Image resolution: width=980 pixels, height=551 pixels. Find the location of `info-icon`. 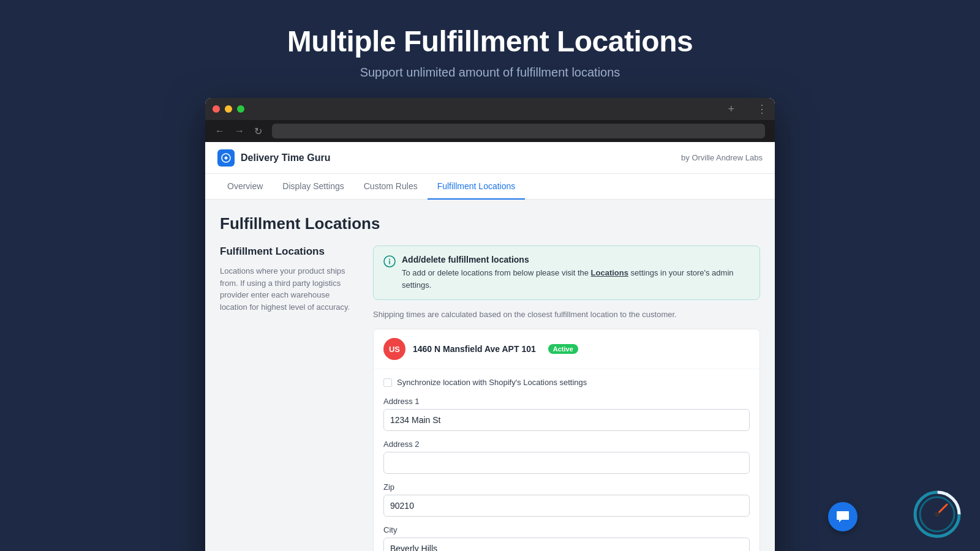

info-icon is located at coordinates (390, 263).